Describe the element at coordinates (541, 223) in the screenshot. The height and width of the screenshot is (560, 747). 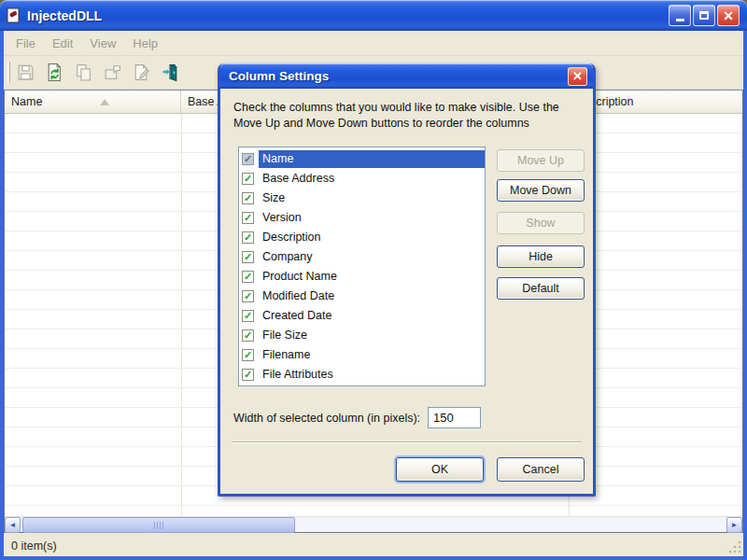
I see `show-button: Show` at that location.